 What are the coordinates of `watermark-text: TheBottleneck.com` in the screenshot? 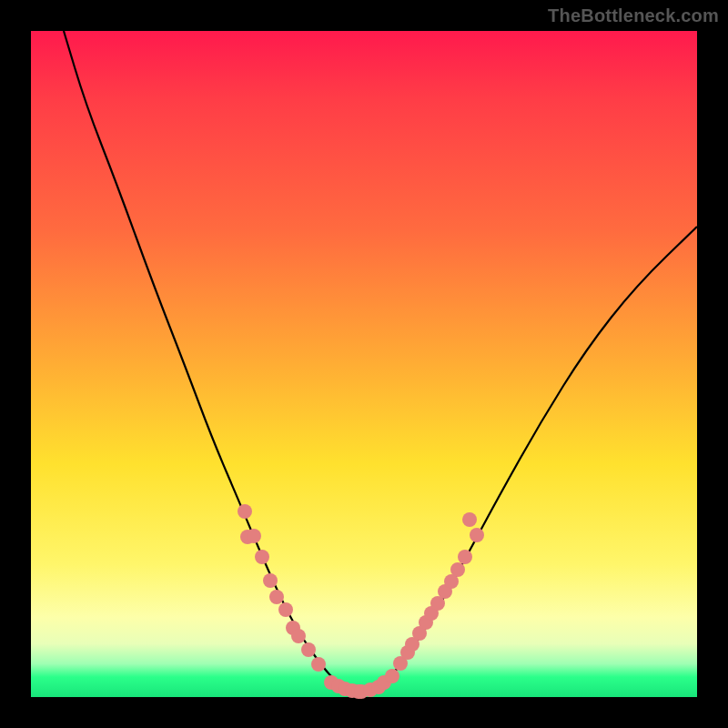 It's located at (633, 16).